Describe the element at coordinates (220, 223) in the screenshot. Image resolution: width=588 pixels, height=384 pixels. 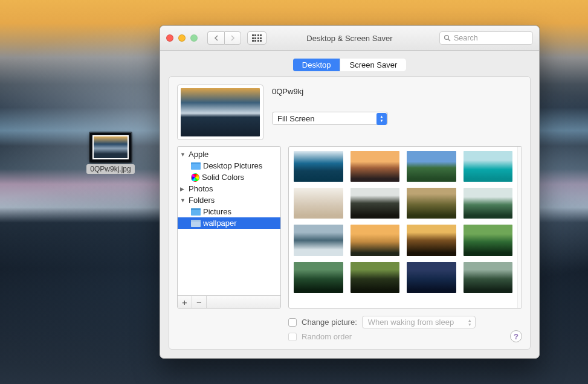
I see `tree-label: wallpaper` at that location.